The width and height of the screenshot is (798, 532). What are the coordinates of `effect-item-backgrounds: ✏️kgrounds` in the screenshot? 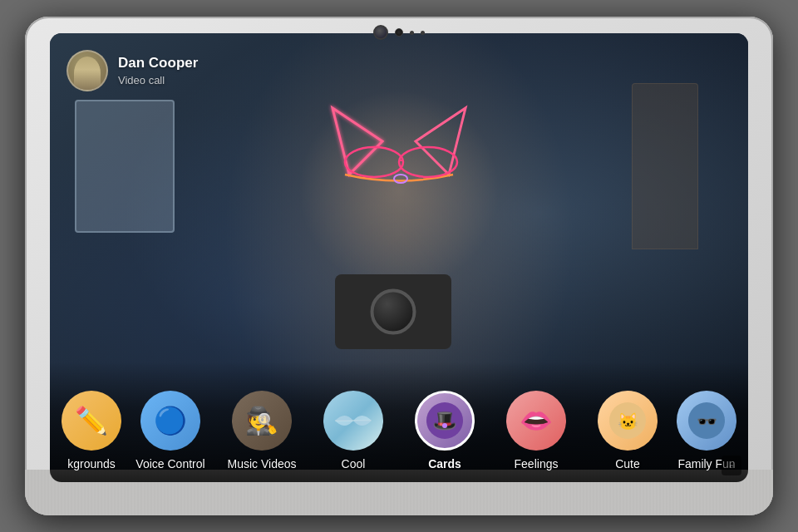 It's located at (91, 431).